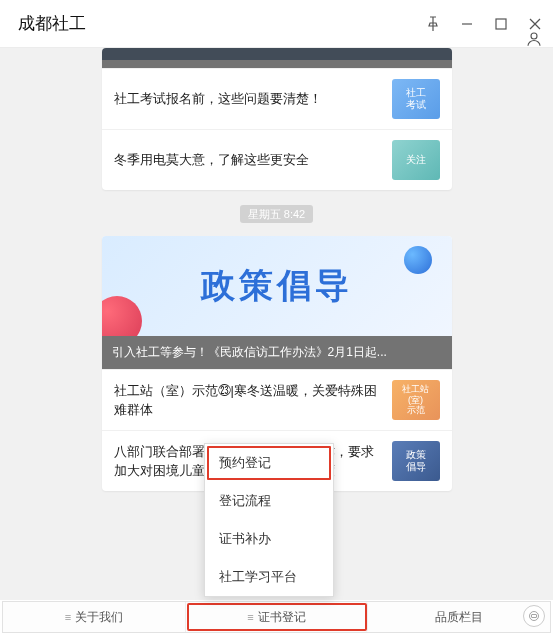 This screenshot has height=635, width=553. I want to click on timestamp: 星期五 8:42, so click(276, 213).